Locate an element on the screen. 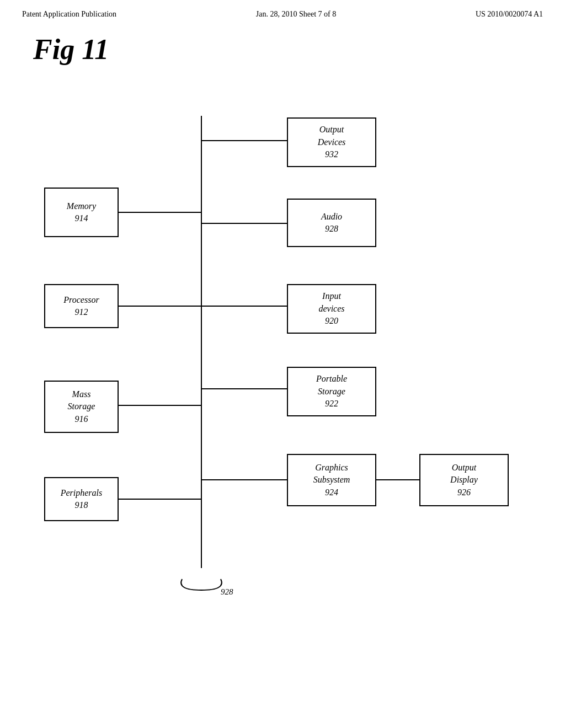  graphics-subsystem-box: Graphics Subsystem 924 is located at coordinates (332, 480).